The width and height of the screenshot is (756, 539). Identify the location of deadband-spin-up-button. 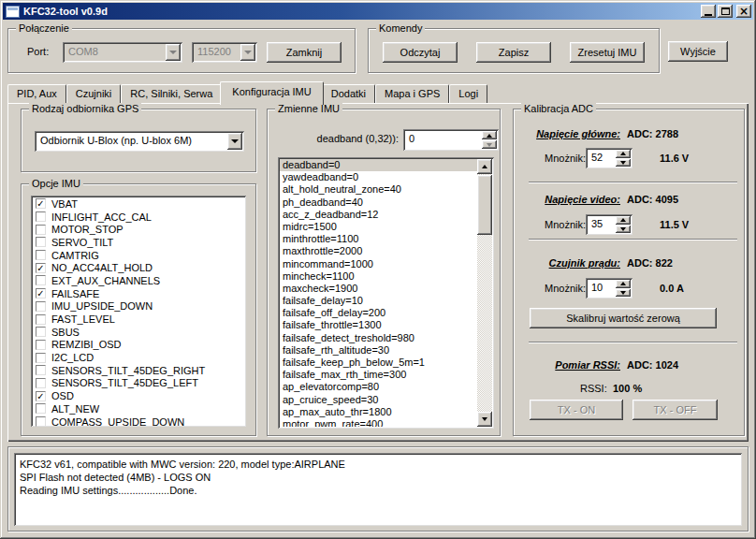
(489, 135).